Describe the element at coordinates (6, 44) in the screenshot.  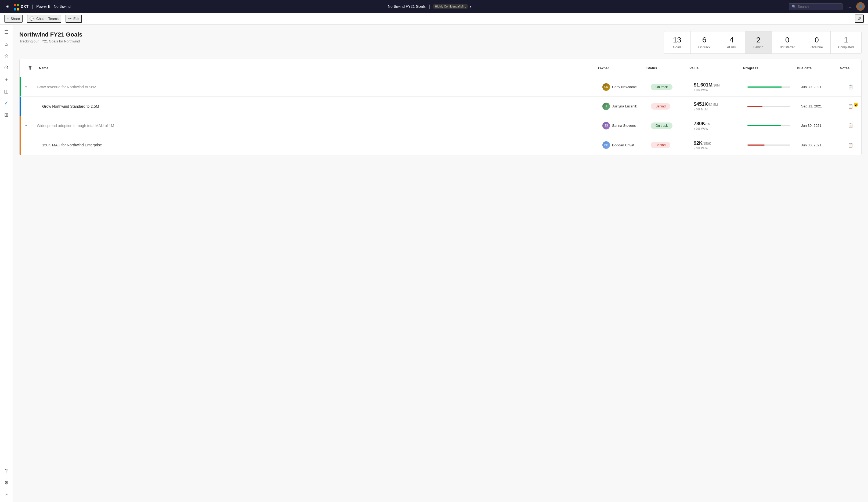
I see `sidebar-item-home: ⌂` at that location.